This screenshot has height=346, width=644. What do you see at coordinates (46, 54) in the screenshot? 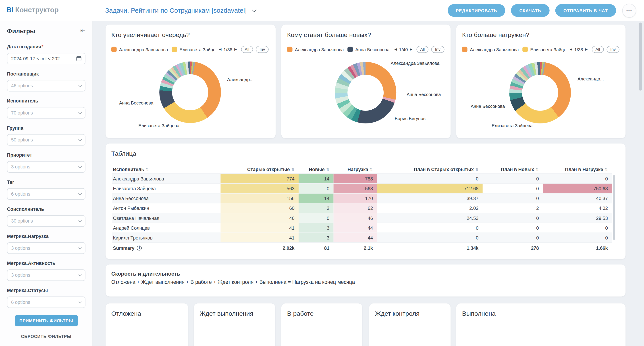
I see `filter-date-created: Дата создания* 2024-09-17 ≤ col < 202...` at bounding box center [46, 54].